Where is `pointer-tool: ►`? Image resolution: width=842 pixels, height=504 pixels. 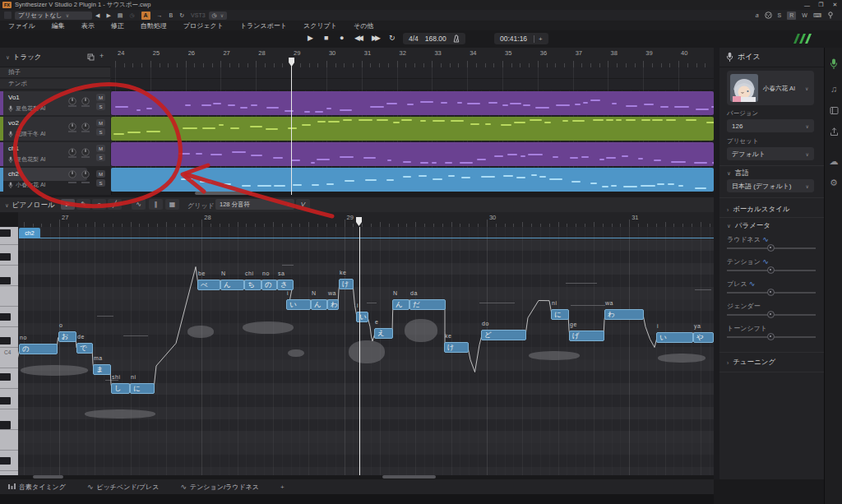
pointer-tool: ► is located at coordinates (67, 204).